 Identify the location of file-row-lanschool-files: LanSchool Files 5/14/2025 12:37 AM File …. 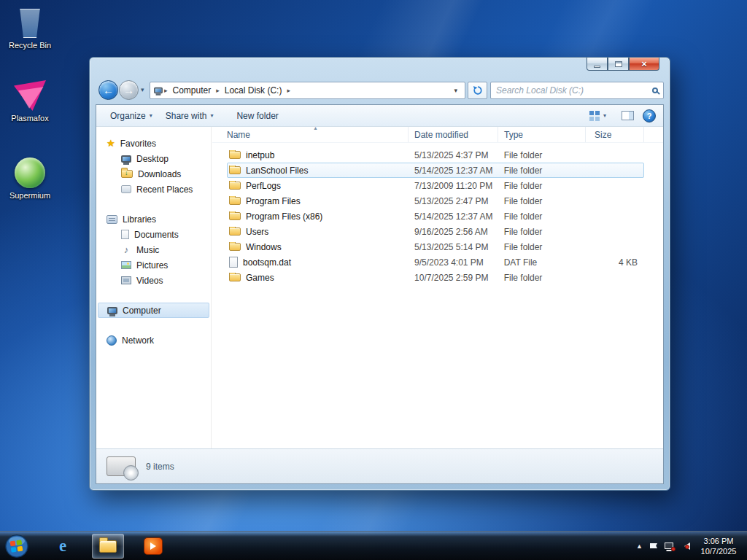
(436, 171).